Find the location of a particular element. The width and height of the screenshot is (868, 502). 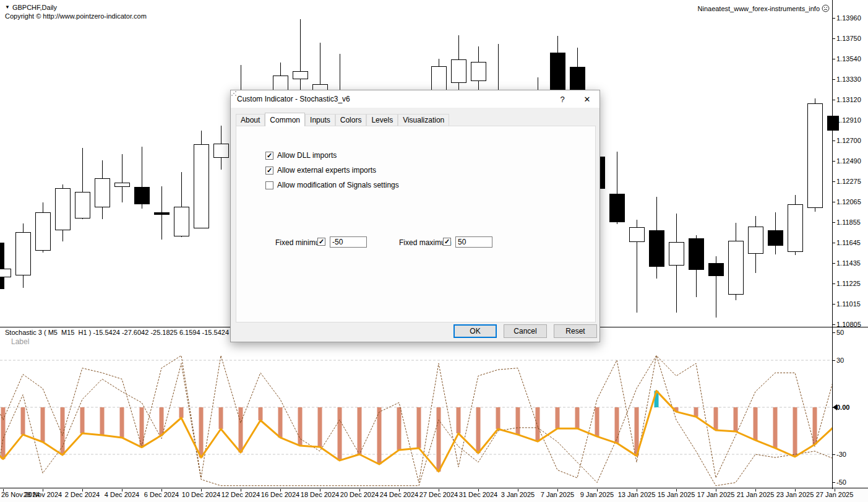

resize-grip is located at coordinates (234, 93).